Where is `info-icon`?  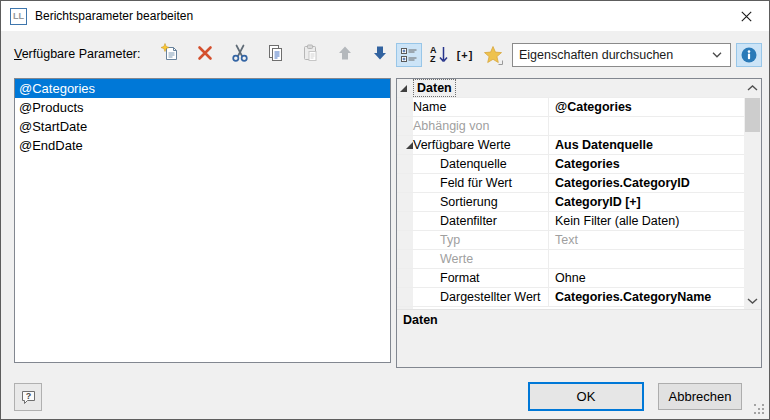
info-icon is located at coordinates (749, 55).